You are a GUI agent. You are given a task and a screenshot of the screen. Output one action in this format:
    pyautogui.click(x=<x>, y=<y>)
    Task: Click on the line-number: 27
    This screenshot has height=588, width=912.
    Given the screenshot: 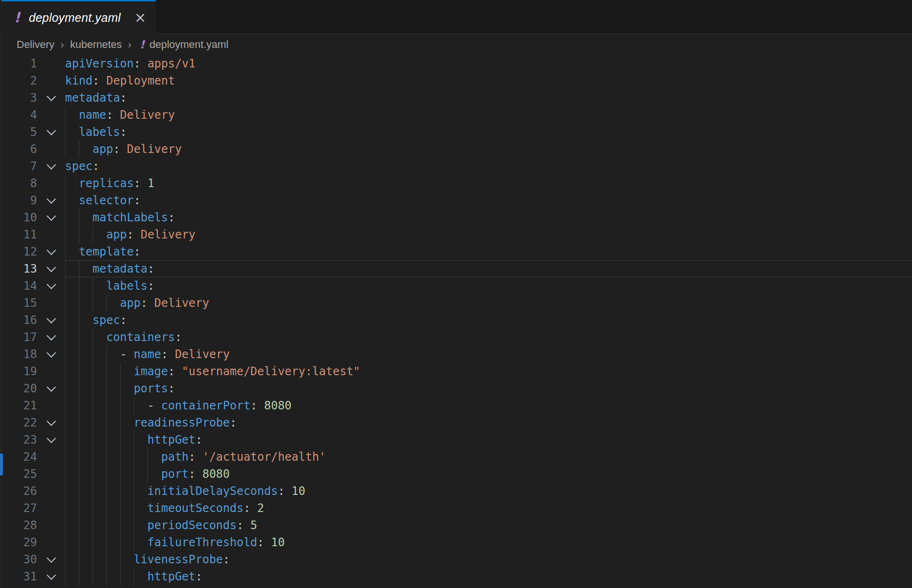 What is the action you would take?
    pyautogui.click(x=19, y=508)
    